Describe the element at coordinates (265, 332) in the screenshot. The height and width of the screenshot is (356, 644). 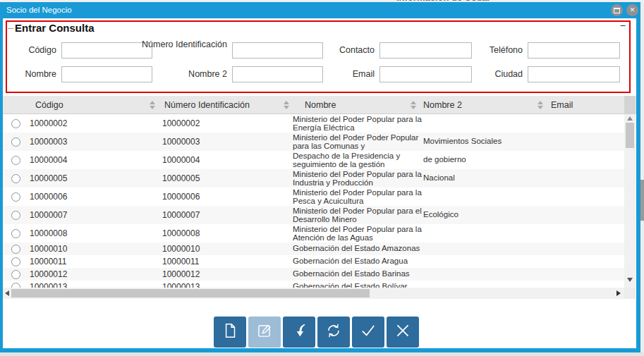
I see `edit-button` at that location.